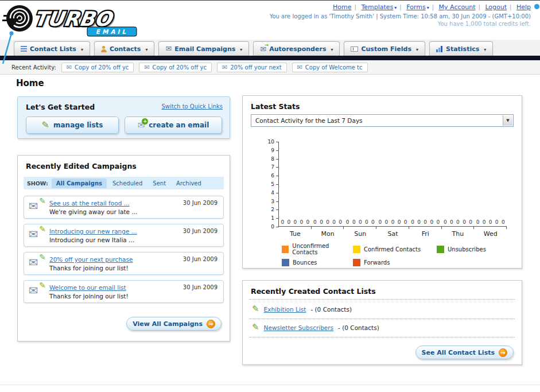 The image size is (540, 392). I want to click on stats-period-dropdown: Contact Activity for the Last 7 Days, so click(382, 121).